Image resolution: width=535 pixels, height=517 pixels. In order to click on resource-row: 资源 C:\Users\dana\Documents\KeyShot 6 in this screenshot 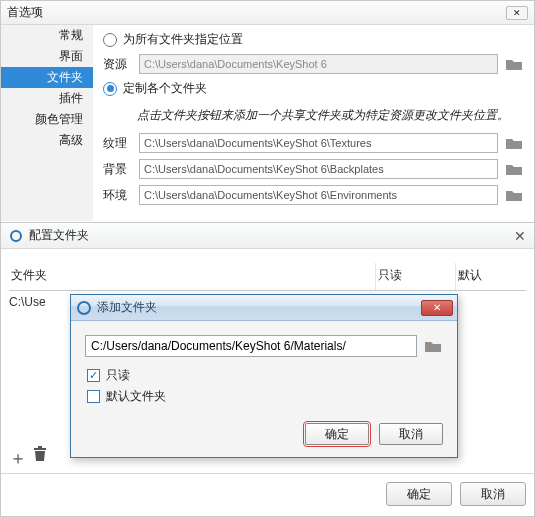, I will do `click(314, 64)`.